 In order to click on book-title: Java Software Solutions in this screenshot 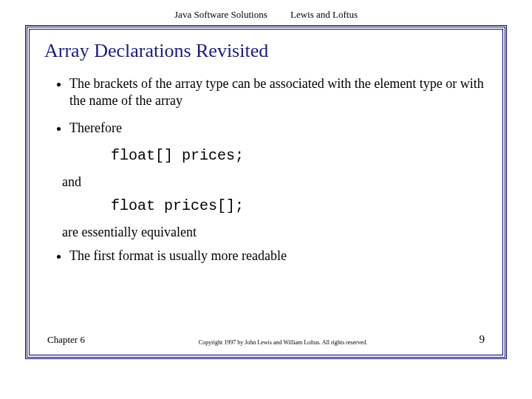, I will do `click(221, 15)`.